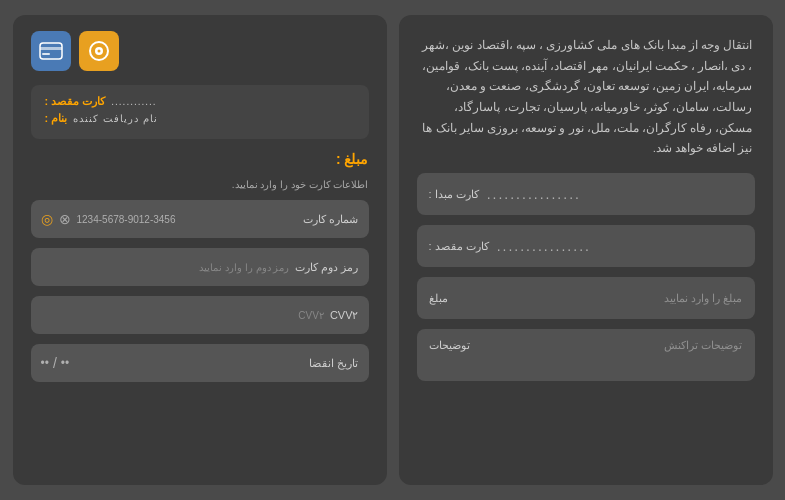 This screenshot has width=785, height=500. What do you see at coordinates (134, 102) in the screenshot?
I see `dest-card-info-value: ............` at bounding box center [134, 102].